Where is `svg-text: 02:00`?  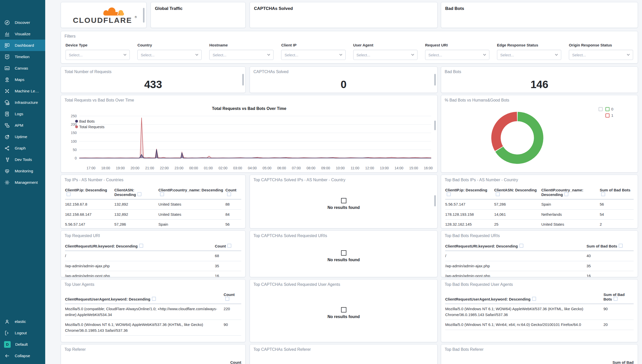 svg-text: 02:00 is located at coordinates (223, 168).